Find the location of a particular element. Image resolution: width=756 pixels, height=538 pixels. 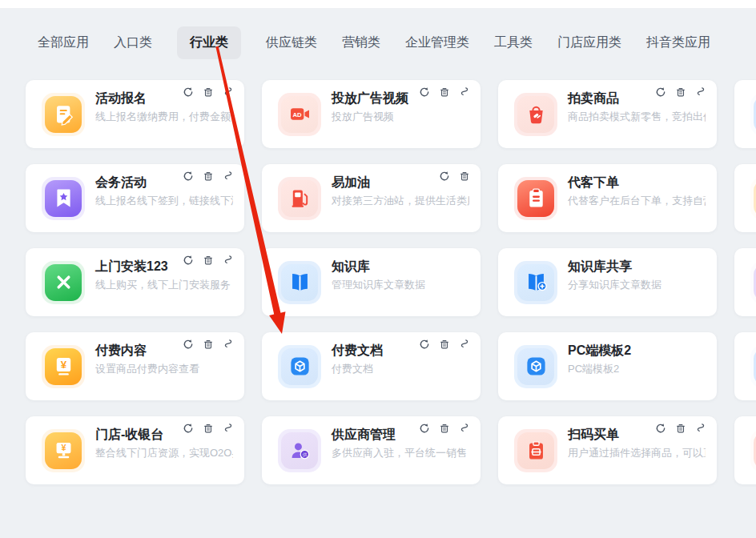

app-card-description: 对接第三方油站，提供生活类服务。 is located at coordinates (400, 201).